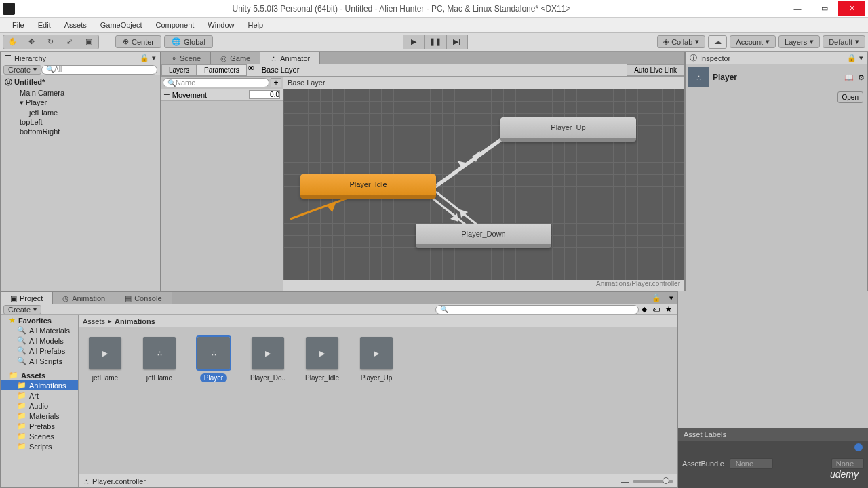 The image size is (868, 488). Describe the element at coordinates (121, 25) in the screenshot. I see `menu-gameobject: GameObject` at that location.